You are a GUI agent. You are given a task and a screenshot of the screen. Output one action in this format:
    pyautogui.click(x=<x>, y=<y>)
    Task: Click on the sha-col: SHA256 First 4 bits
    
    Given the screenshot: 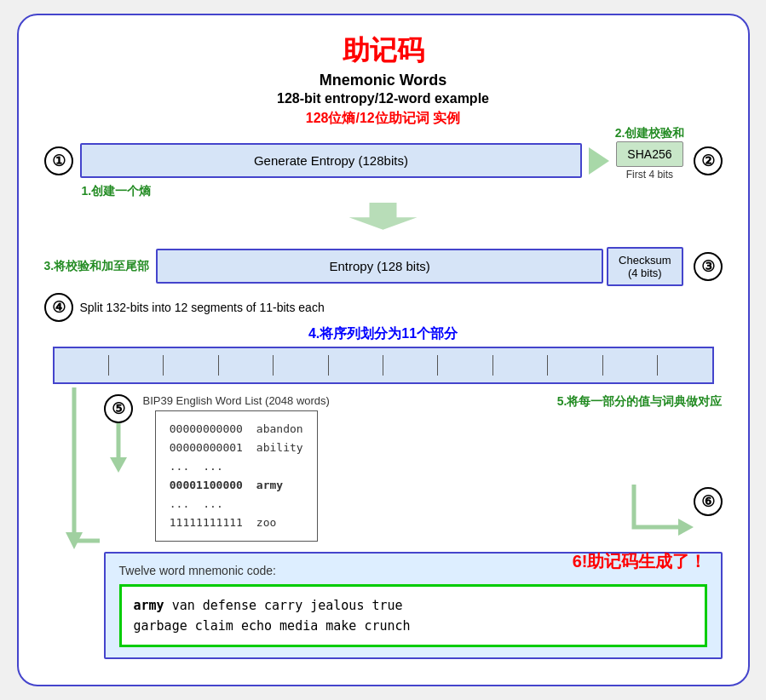 What is the action you would take?
    pyautogui.click(x=649, y=161)
    